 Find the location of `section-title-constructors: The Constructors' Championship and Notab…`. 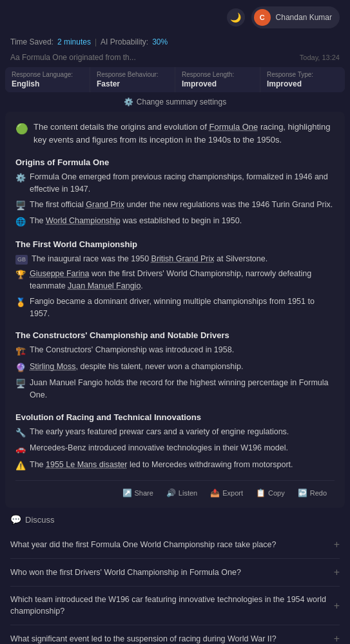

section-title-constructors: The Constructors' Championship and Notab… is located at coordinates (175, 336).